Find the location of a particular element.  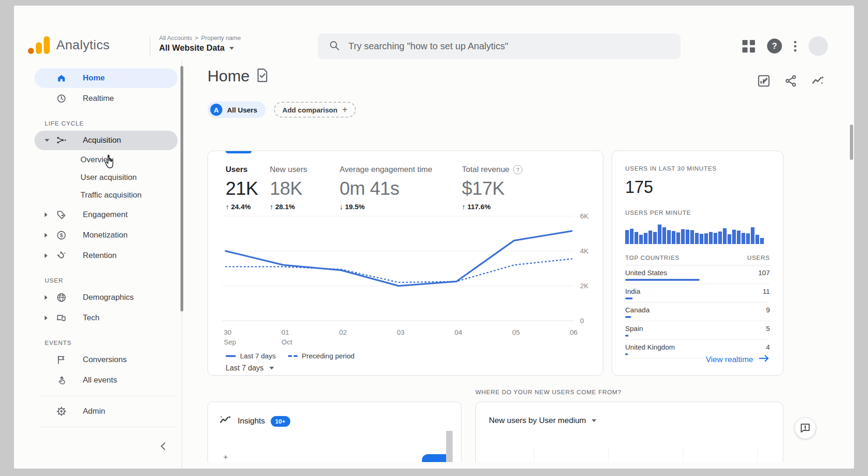

insights-button is located at coordinates (818, 81).